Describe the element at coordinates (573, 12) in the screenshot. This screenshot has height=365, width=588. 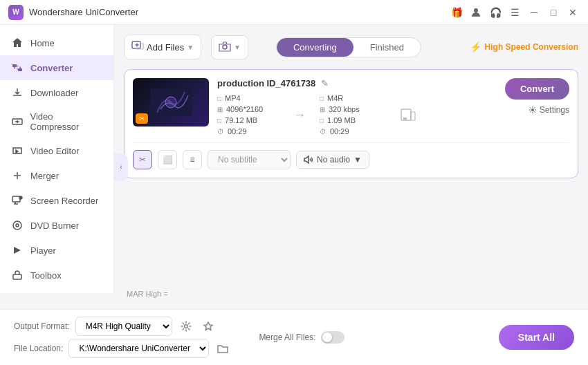
I see `close-button: ✕` at that location.